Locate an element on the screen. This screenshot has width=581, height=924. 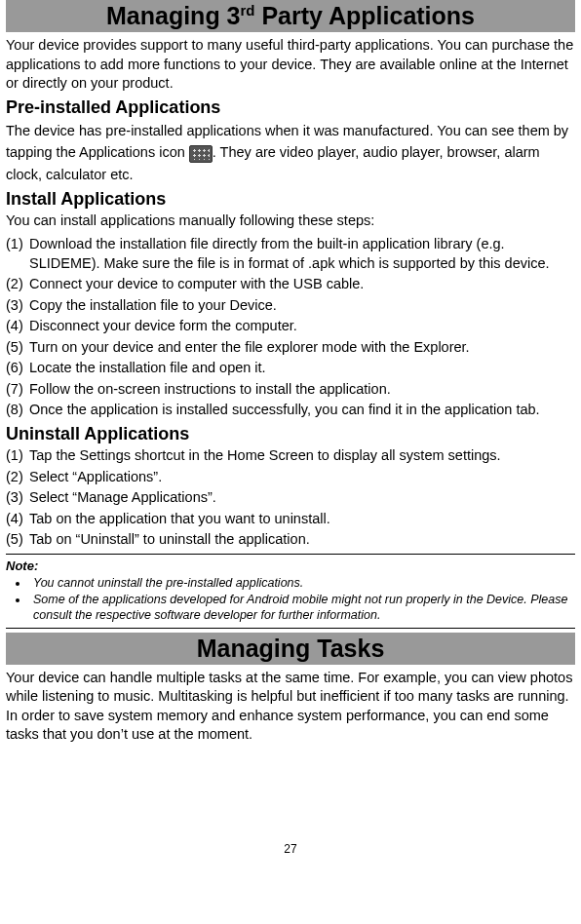
list-item: (6)Locate the installation file and open… is located at coordinates (290, 368).